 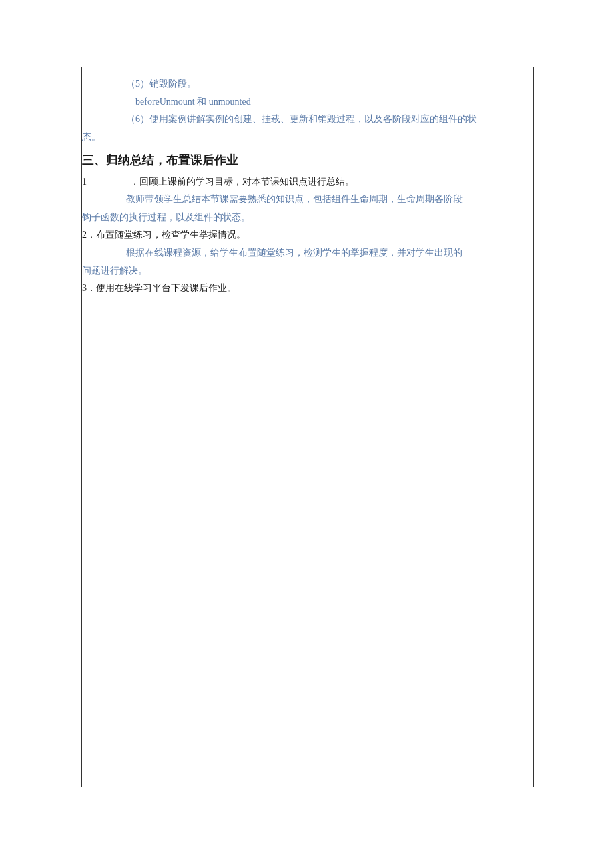 What do you see at coordinates (305, 218) in the screenshot?
I see `list-item-1-body-line2: 钩子函数的执行过程，以及组件的状态。` at bounding box center [305, 218].